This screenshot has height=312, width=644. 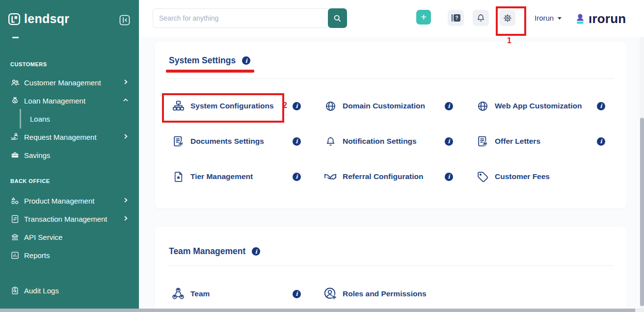 I want to click on chevron-up-icon, so click(x=126, y=100).